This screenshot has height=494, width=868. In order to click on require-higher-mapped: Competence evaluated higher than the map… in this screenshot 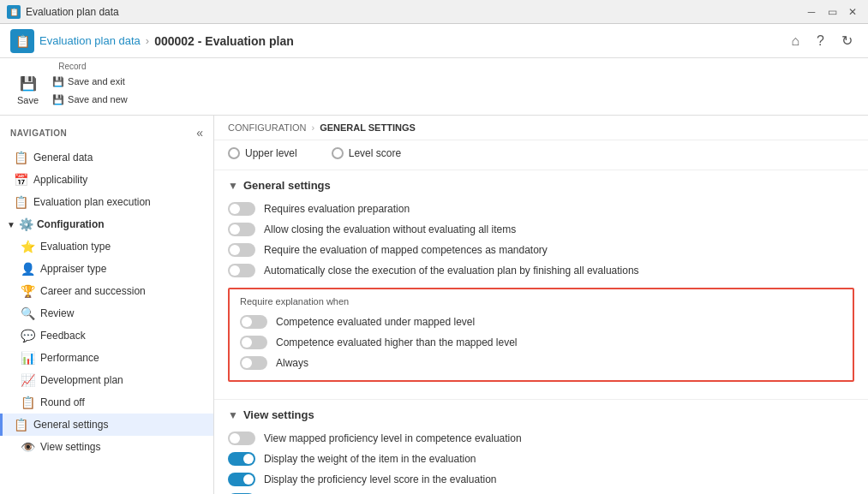, I will do `click(542, 342)`.